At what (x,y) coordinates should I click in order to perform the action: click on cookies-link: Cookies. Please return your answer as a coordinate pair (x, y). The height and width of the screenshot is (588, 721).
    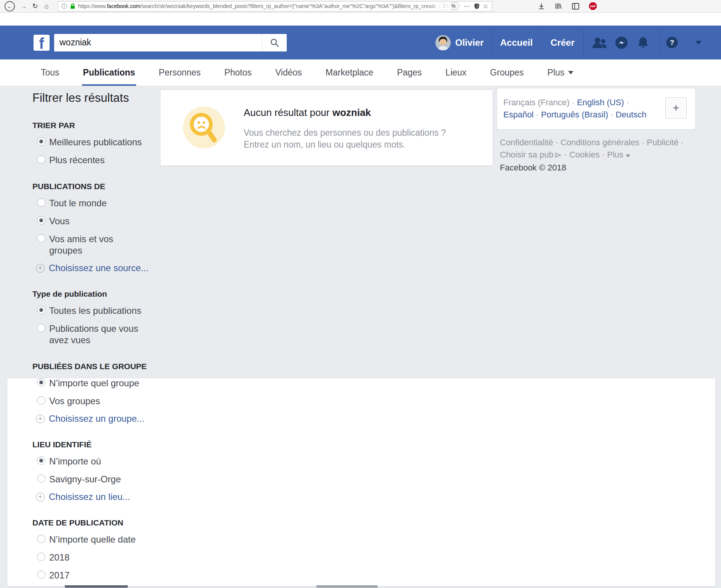
    Looking at the image, I should click on (588, 155).